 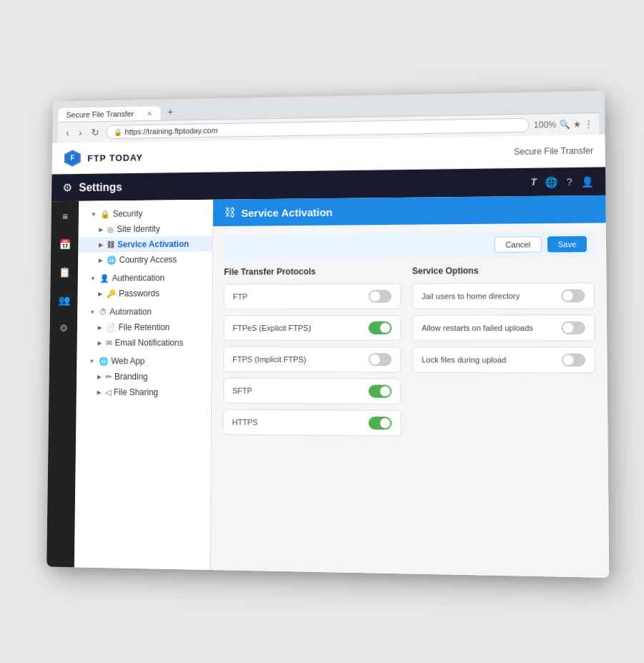 I want to click on security-icon: 🔒, so click(x=105, y=213).